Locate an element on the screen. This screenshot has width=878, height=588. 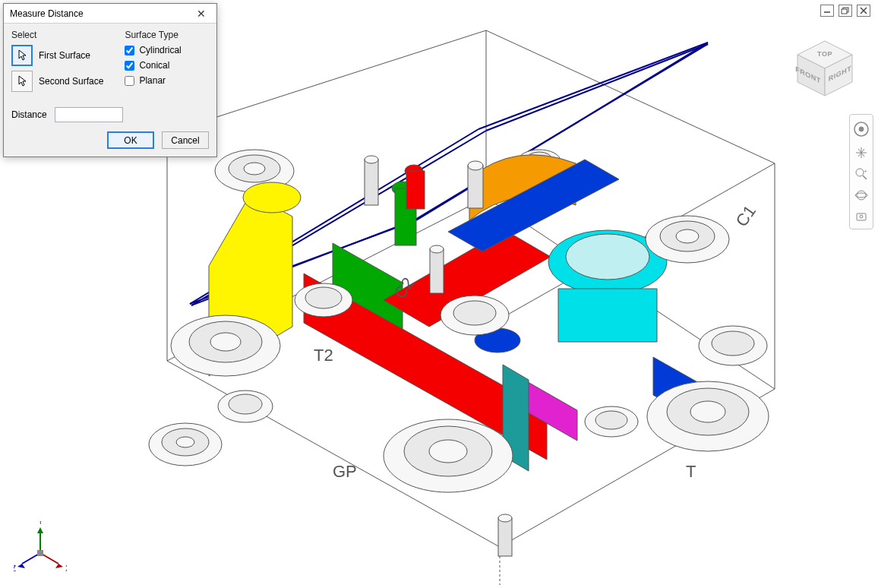
select-group: Select First Surface Second is located at coordinates (58, 63).